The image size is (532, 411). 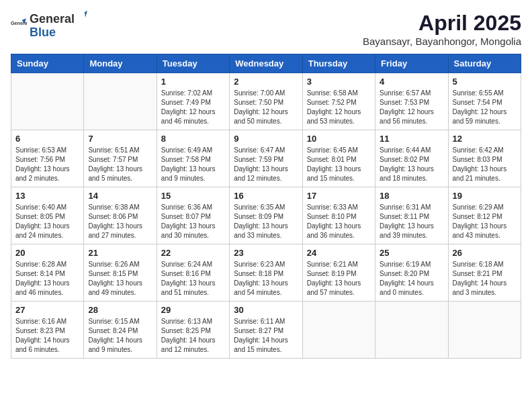 I want to click on day-number: 1, so click(x=193, y=82).